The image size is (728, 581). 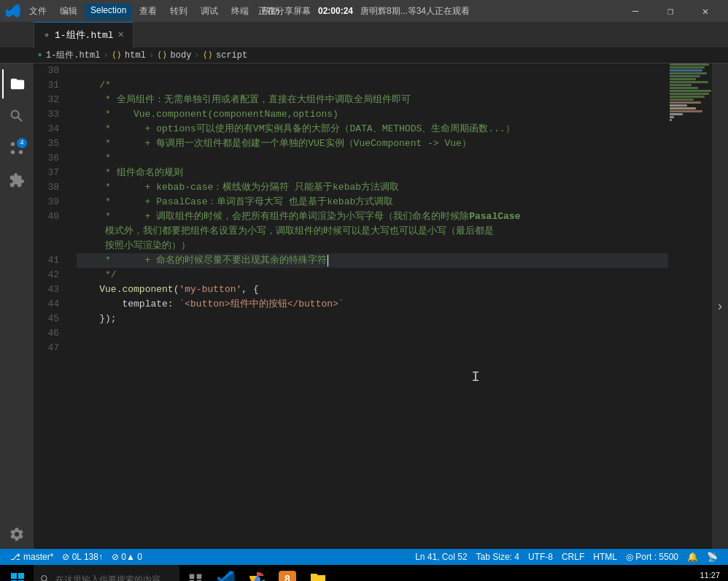 What do you see at coordinates (670, 11) in the screenshot?
I see `window-controls: — ❐ ✕` at bounding box center [670, 11].